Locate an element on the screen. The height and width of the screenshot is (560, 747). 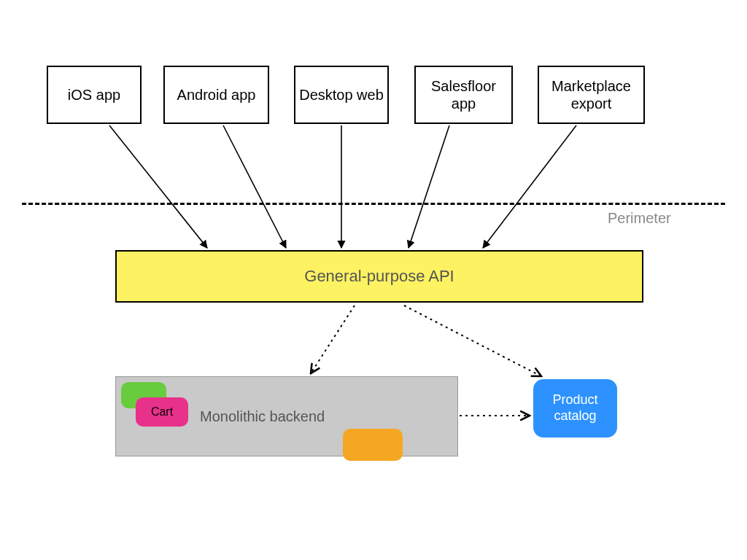
arrow-marketplace-to-api is located at coordinates (530, 187).